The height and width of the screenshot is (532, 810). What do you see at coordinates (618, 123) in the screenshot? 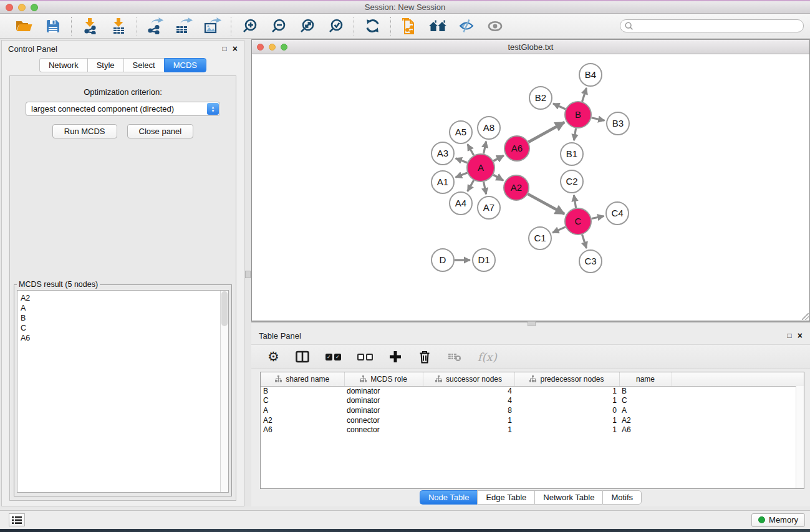
I see `graph-node-B3: B3` at bounding box center [618, 123].